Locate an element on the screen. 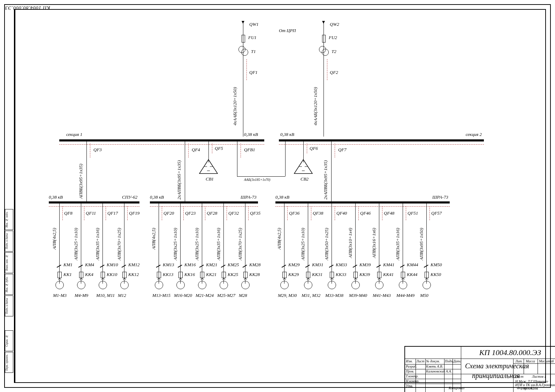 This screenshot has width=555, height=392. cable-label: АПВ(3х10+1х4) is located at coordinates (350, 243).